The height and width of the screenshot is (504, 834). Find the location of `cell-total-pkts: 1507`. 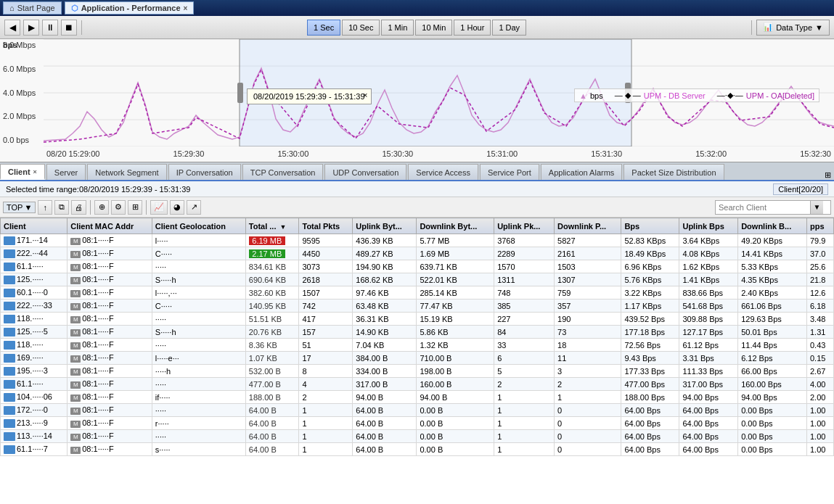

cell-total-pkts: 1507 is located at coordinates (326, 293).